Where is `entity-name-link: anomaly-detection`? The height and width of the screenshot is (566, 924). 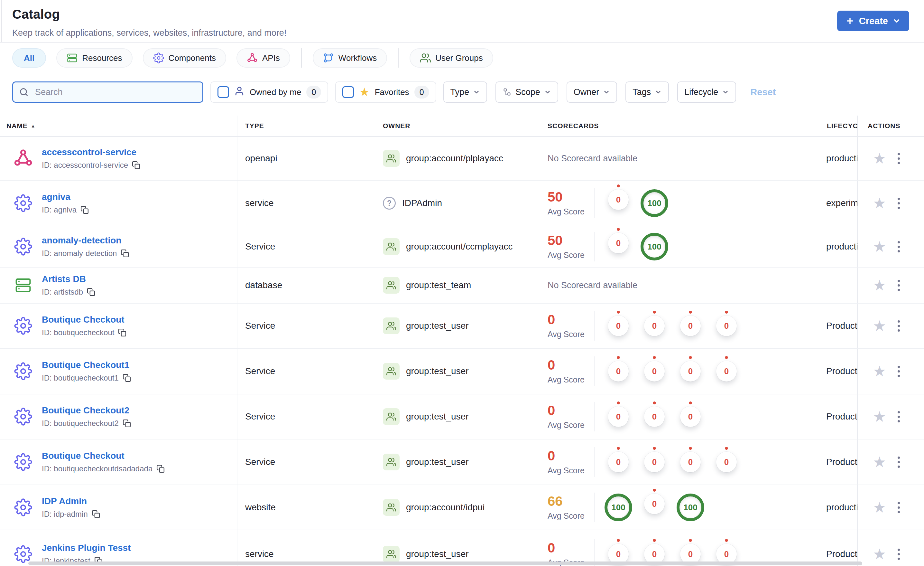 entity-name-link: anomaly-detection is located at coordinates (86, 240).